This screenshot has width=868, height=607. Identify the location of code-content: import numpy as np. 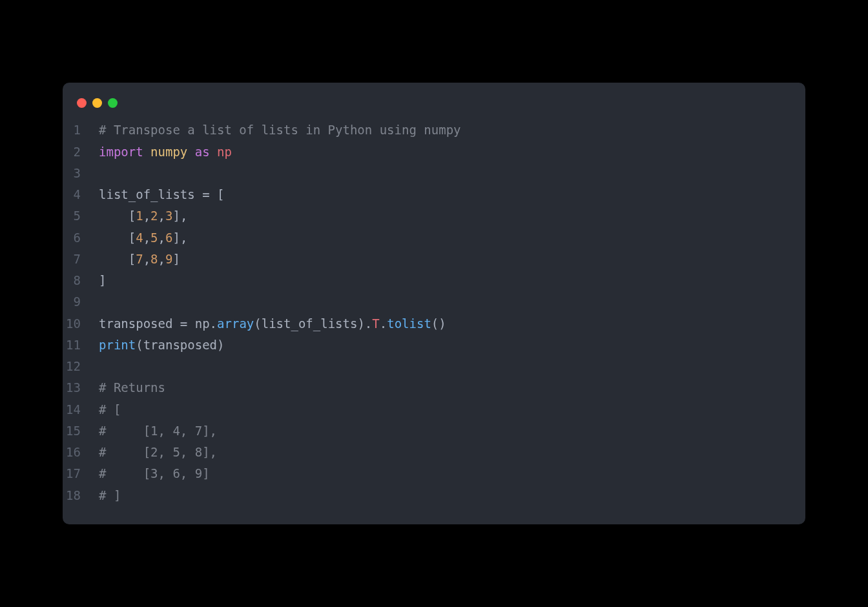
(165, 152).